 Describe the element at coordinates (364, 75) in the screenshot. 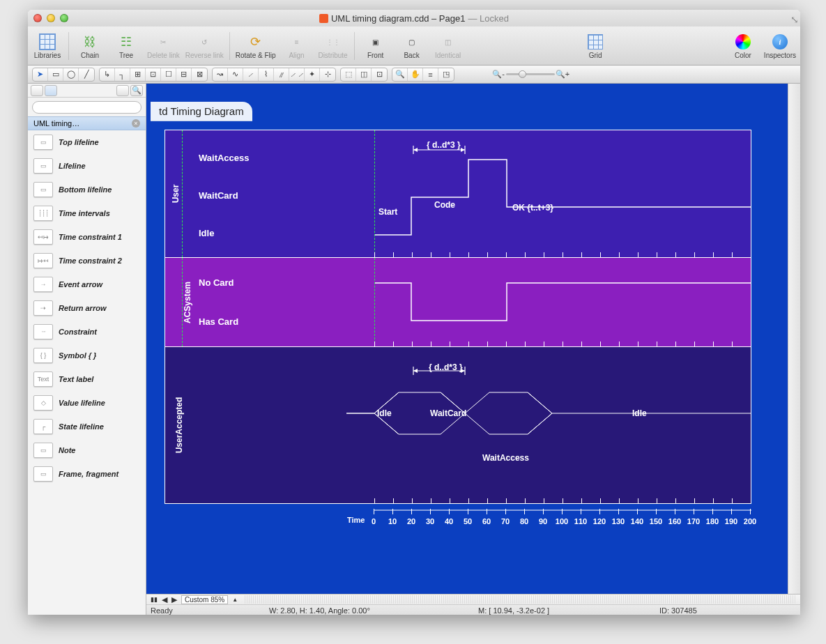

I see `group2-icon: ◫` at that location.